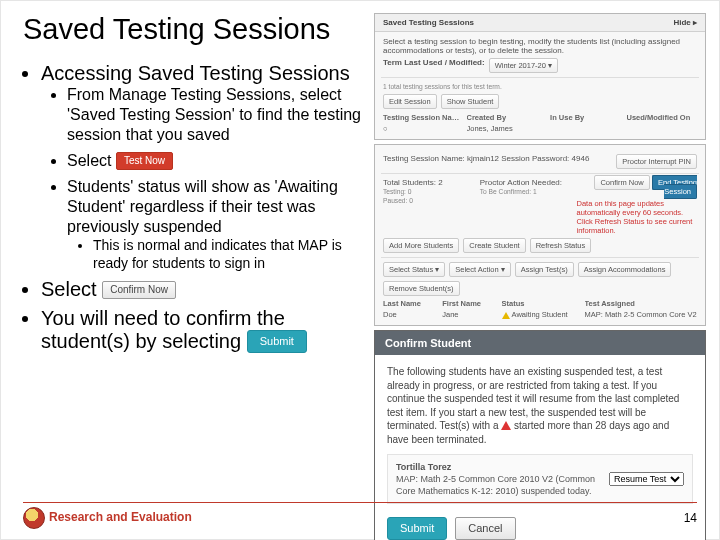 The width and height of the screenshot is (720, 540). I want to click on assign-accom-button: Assign Accommodations, so click(625, 270).